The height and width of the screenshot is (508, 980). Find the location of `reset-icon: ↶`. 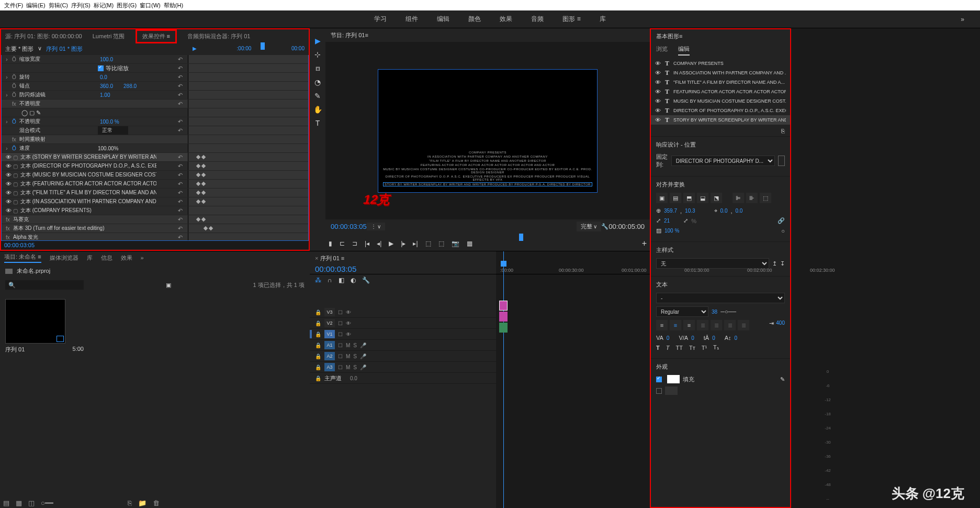

reset-icon: ↶ is located at coordinates (180, 60).